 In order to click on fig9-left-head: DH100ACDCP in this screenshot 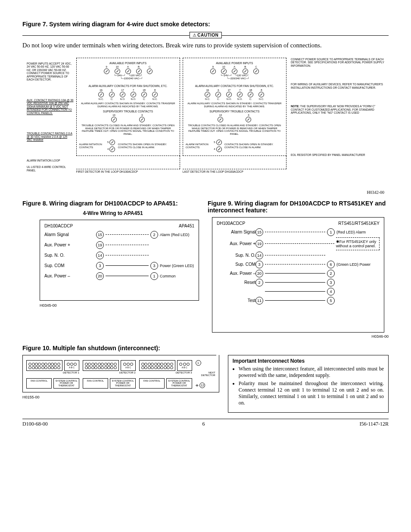, I will do `click(231, 223)`.